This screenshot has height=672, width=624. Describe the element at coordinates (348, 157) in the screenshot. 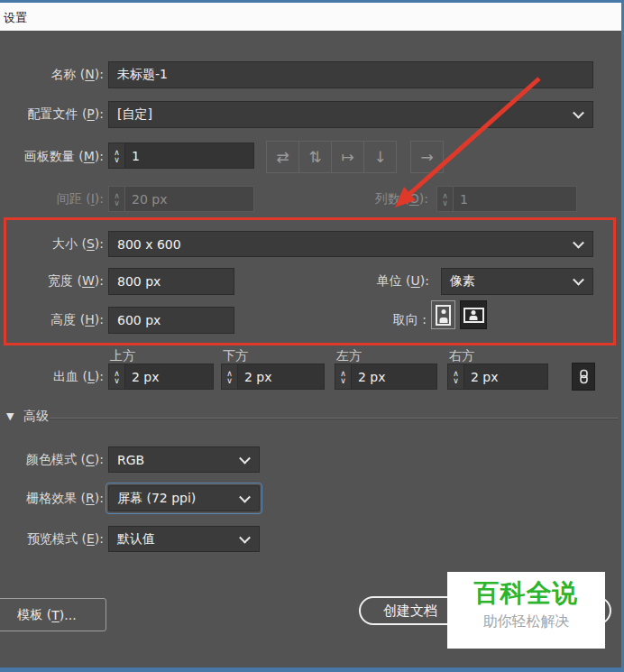

I see `arrange-by-row-button: ↦` at that location.